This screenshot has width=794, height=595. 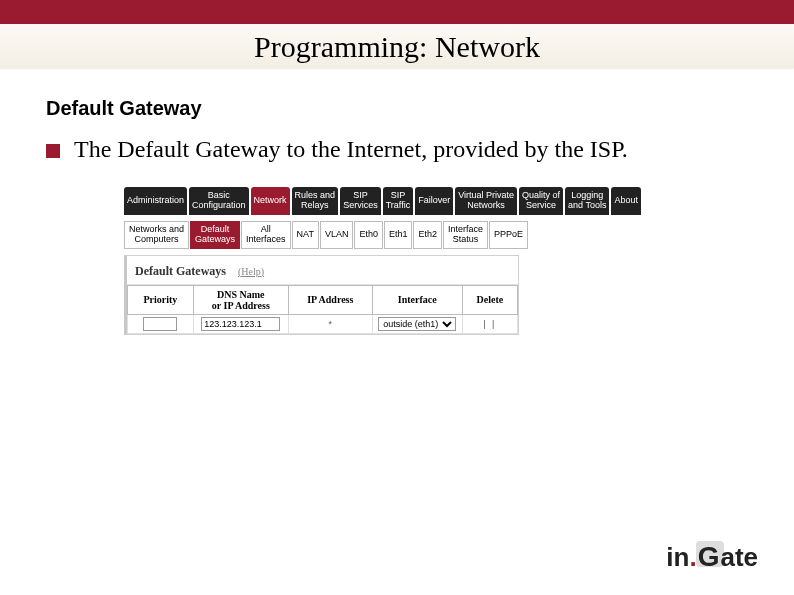 I want to click on ip-cell: *, so click(x=330, y=324).